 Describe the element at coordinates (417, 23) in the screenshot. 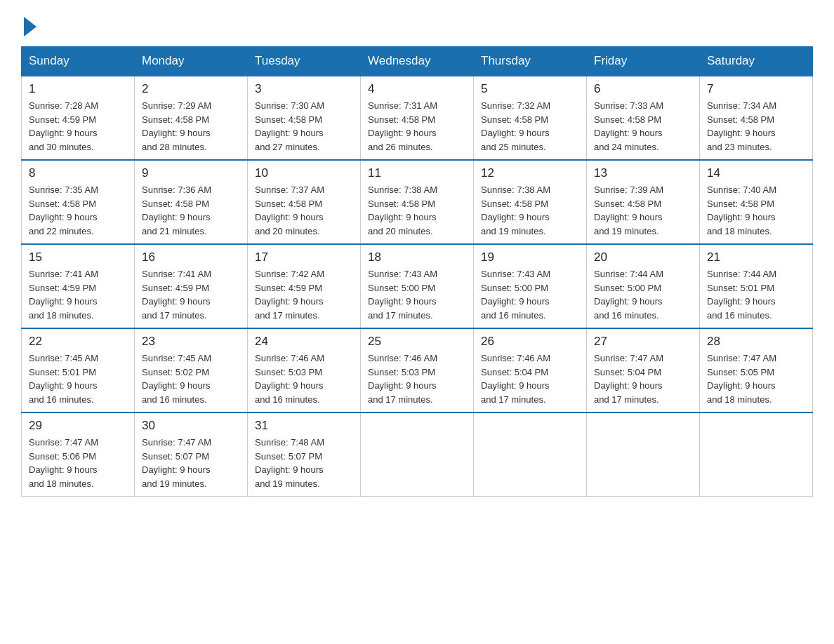

I see `page-header` at that location.